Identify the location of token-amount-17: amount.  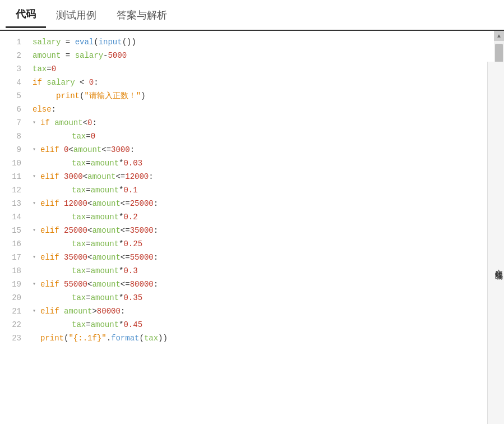
(106, 257).